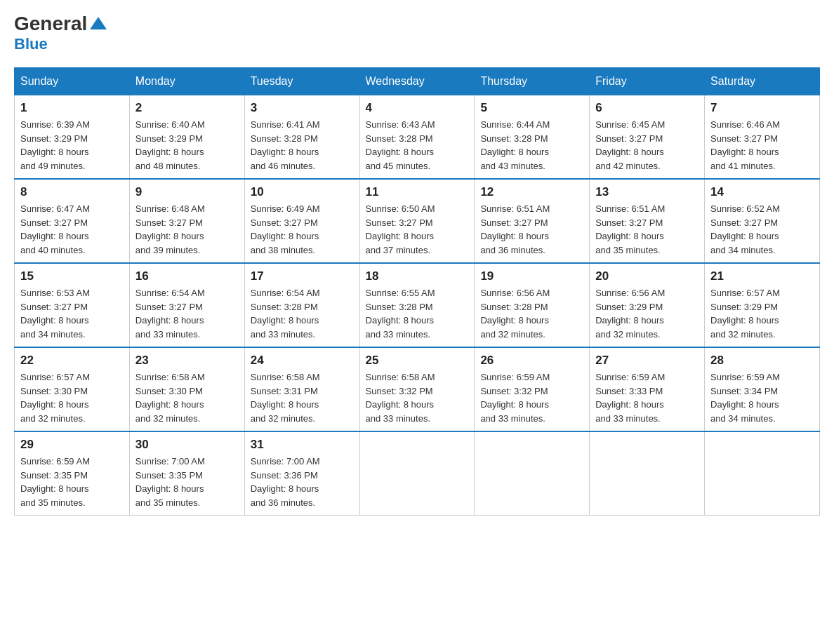 The height and width of the screenshot is (644, 834). What do you see at coordinates (31, 44) in the screenshot?
I see `logo-blue: Blue` at bounding box center [31, 44].